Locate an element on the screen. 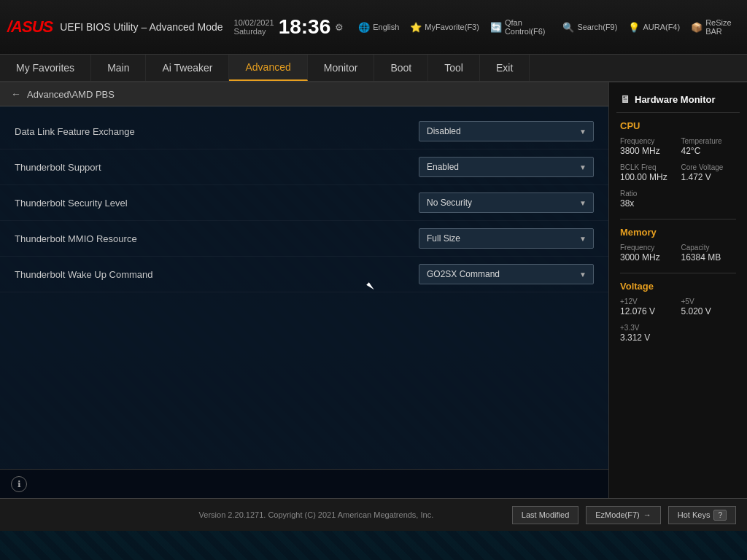  cpu-freq-group: Frequency 3800 MHz is located at coordinates (648, 149).